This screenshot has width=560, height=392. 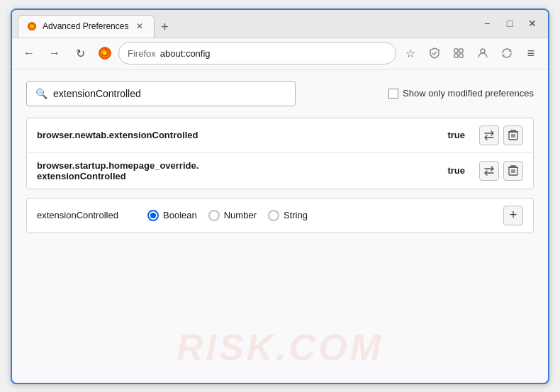 What do you see at coordinates (280, 347) in the screenshot?
I see `watermark: RISK.COM` at bounding box center [280, 347].